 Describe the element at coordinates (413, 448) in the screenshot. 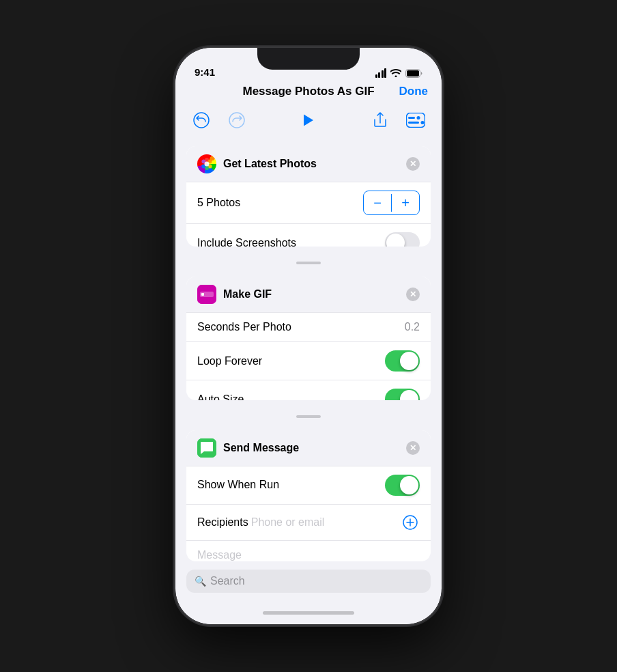

I see `send-message-close: ✕` at that location.